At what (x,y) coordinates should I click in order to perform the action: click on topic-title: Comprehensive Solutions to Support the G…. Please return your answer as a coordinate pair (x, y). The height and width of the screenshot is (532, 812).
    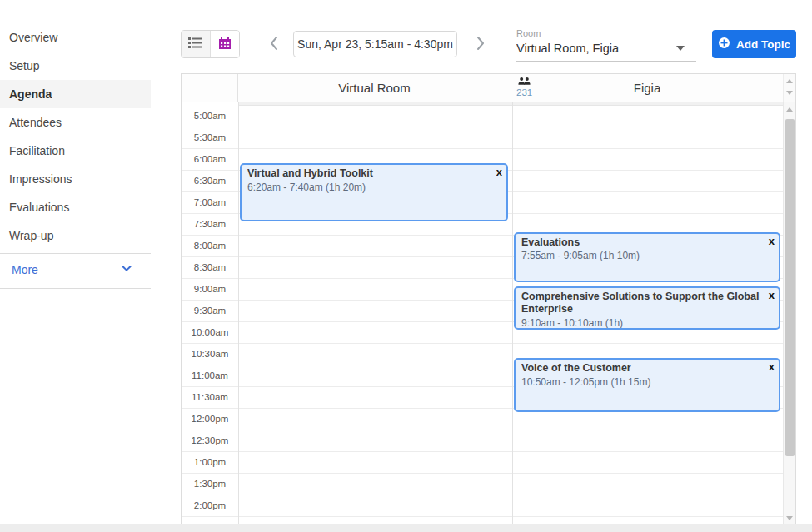
    Looking at the image, I should click on (641, 303).